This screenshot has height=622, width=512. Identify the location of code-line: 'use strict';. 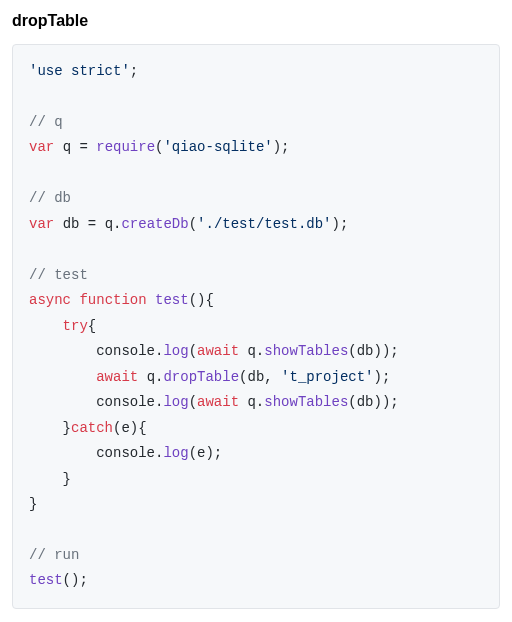
(84, 71).